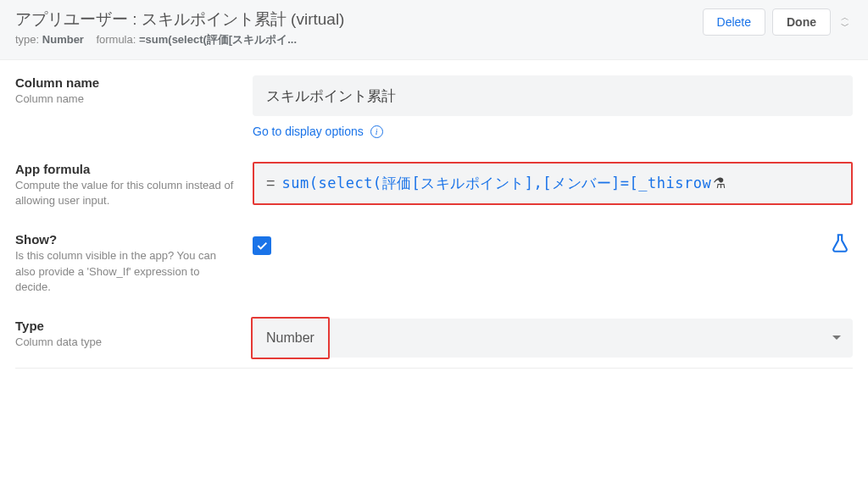 This screenshot has width=868, height=488. I want to click on flask-icon, so click(840, 243).